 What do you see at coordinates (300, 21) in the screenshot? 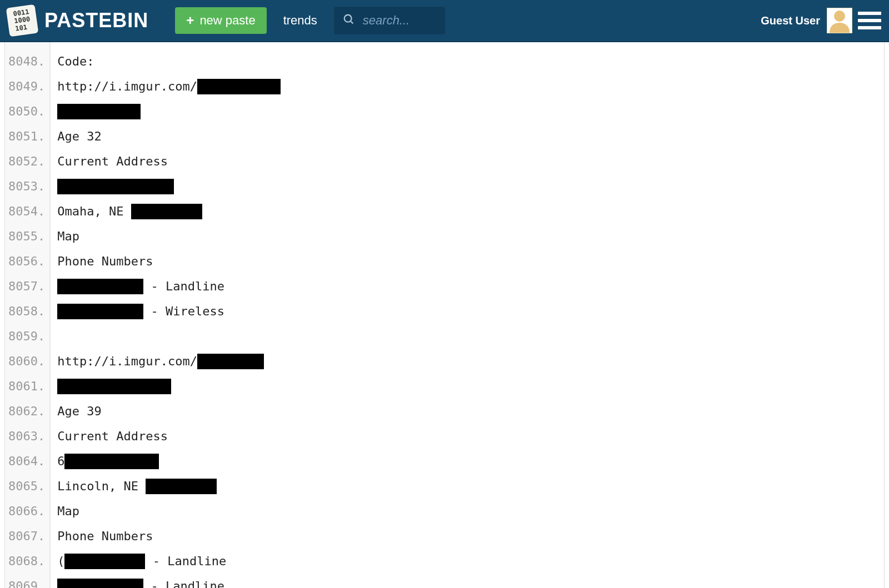
I see `trends-link: trends` at bounding box center [300, 21].